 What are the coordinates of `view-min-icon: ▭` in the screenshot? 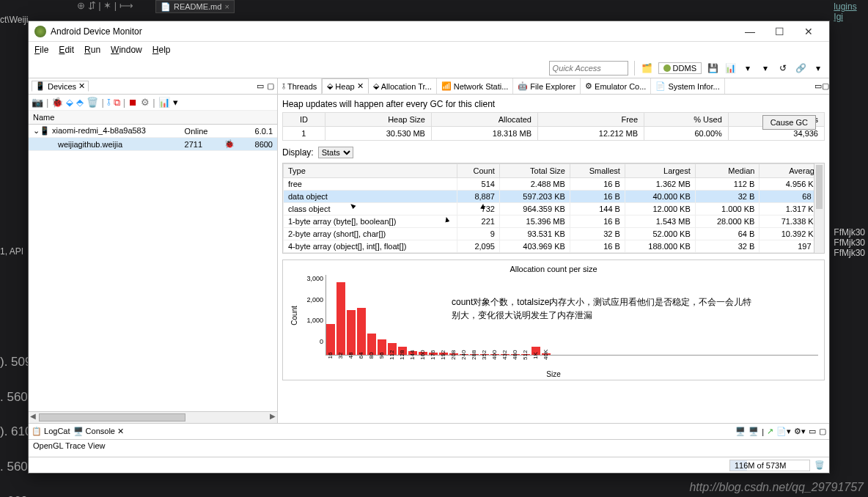 It's located at (818, 86).